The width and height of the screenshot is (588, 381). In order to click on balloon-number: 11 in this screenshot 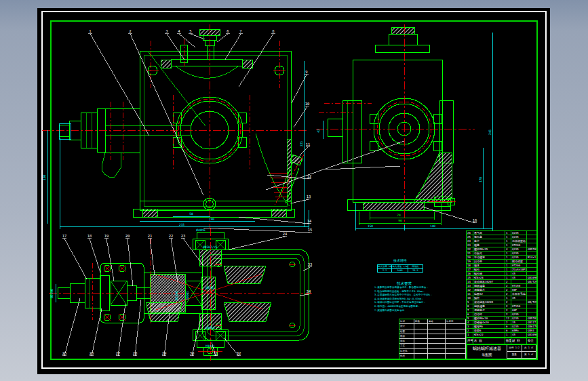, I will do `click(308, 144)`.